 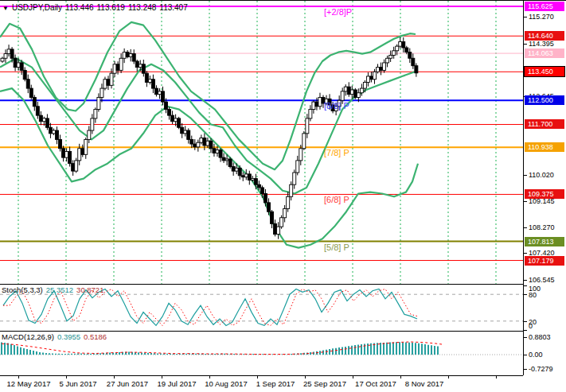 I want to click on date-label: 27 Jun 2017, so click(x=127, y=383).